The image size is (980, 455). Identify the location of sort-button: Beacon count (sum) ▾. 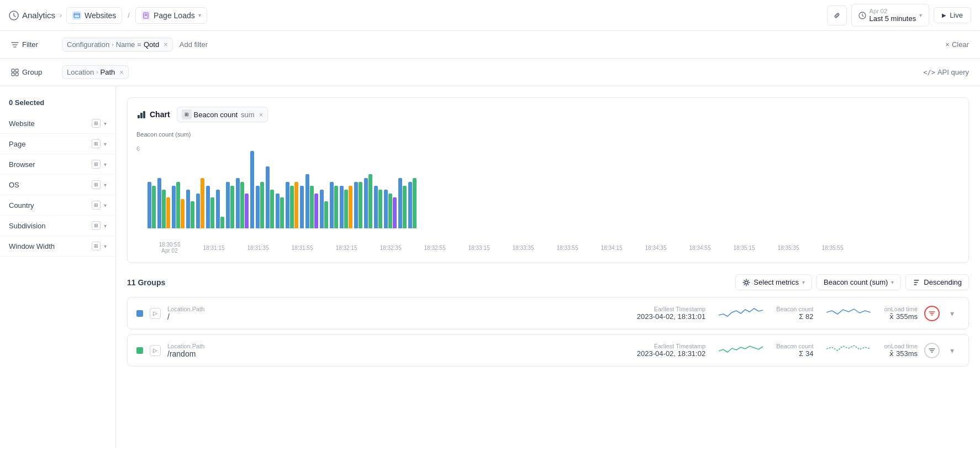
(858, 282).